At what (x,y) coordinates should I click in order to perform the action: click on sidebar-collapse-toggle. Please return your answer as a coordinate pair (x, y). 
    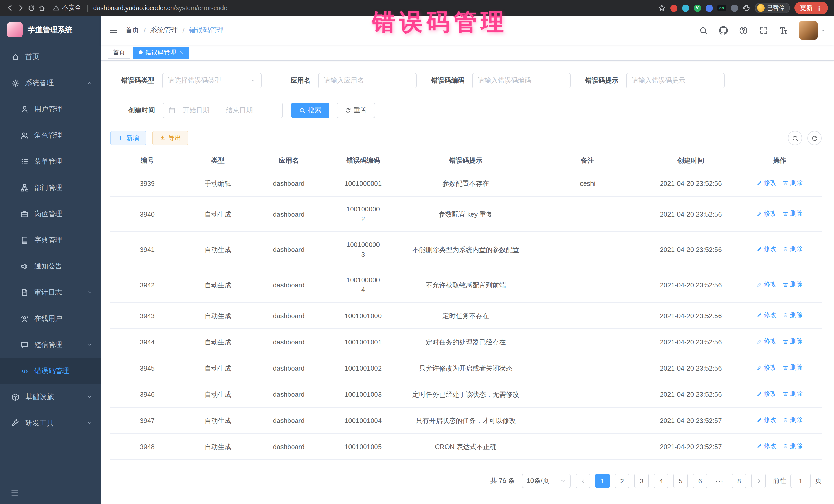
    Looking at the image, I should click on (50, 493).